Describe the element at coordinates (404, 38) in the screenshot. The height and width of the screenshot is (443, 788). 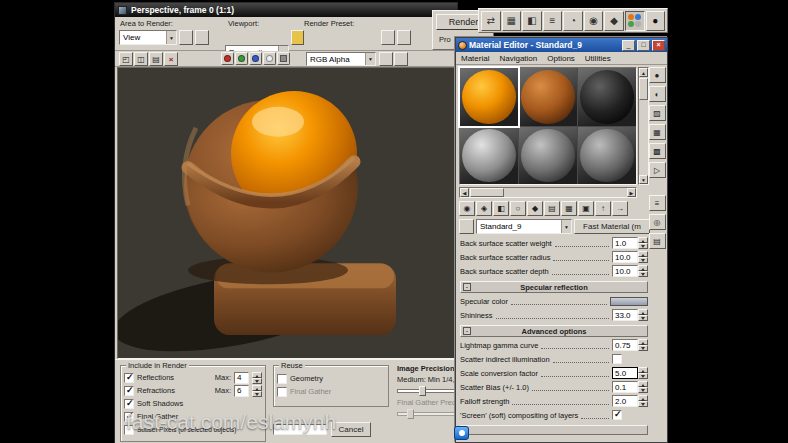
I see `render-setup-button` at that location.